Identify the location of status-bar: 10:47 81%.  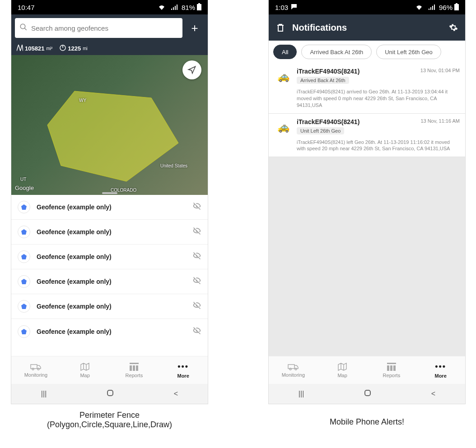
(109, 7).